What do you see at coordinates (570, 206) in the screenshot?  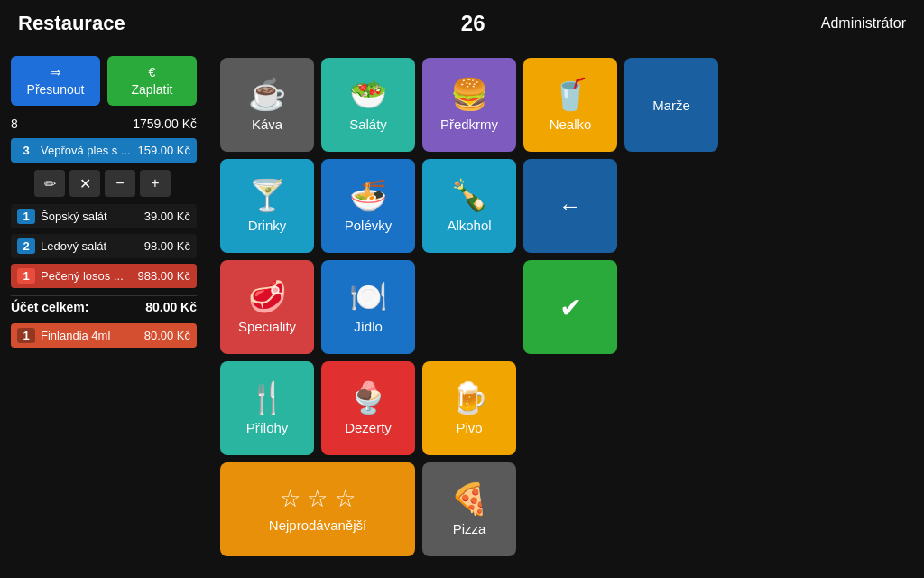 I see `right-utility-col-2: ←` at bounding box center [570, 206].